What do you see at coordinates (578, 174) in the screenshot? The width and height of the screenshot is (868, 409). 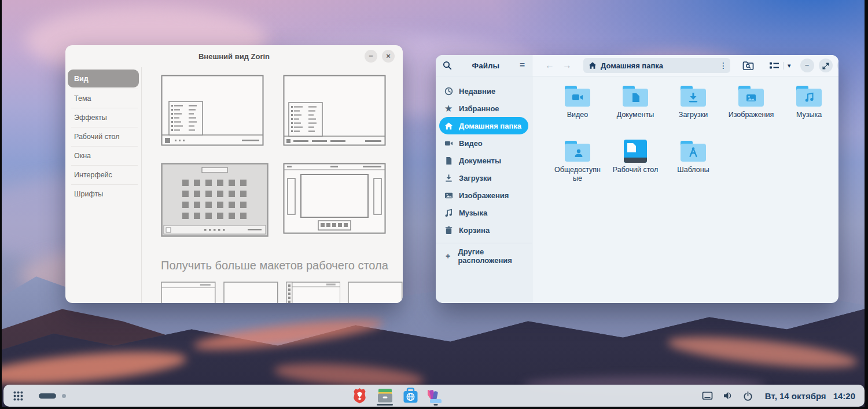 I see `folder-label: Общедоступные` at bounding box center [578, 174].